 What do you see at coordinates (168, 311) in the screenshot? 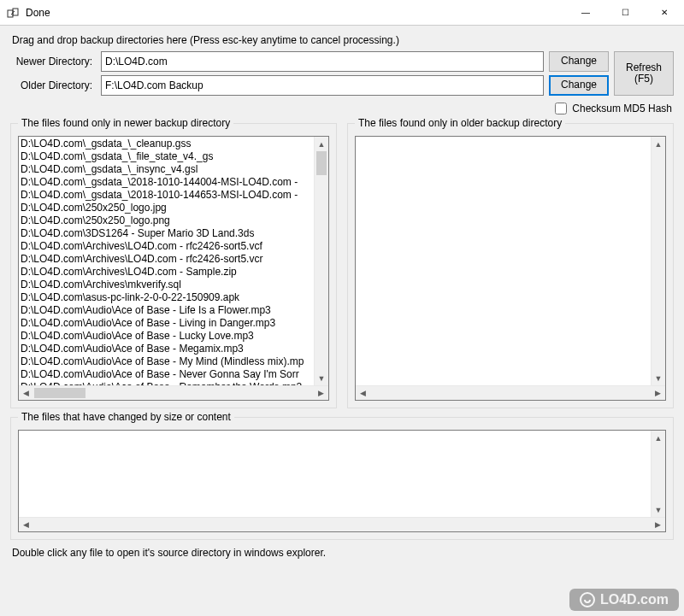
I see `list-item: D:\LO4D.com\Audio\Ace of Base - Life Is …` at bounding box center [168, 311].